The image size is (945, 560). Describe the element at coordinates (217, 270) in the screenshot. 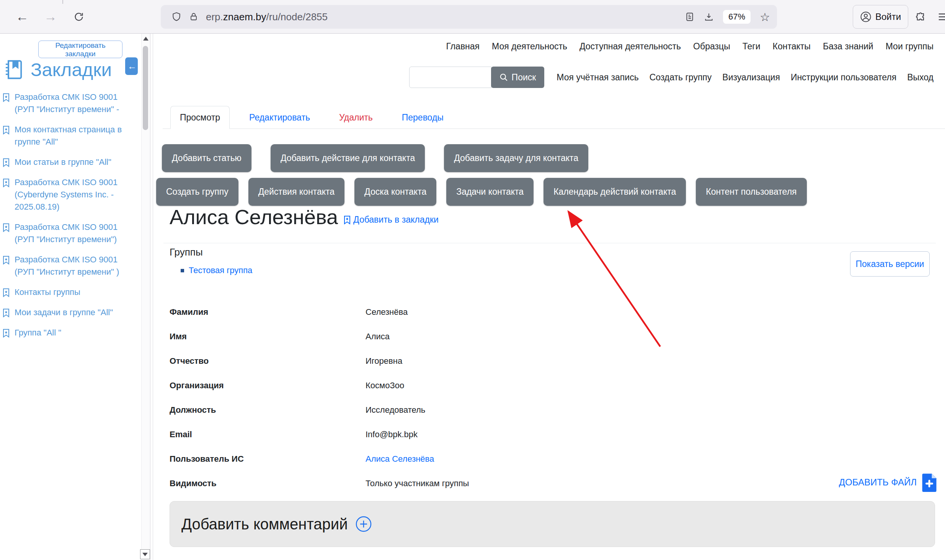

I see `group-list-item: Тестовая группа` at that location.